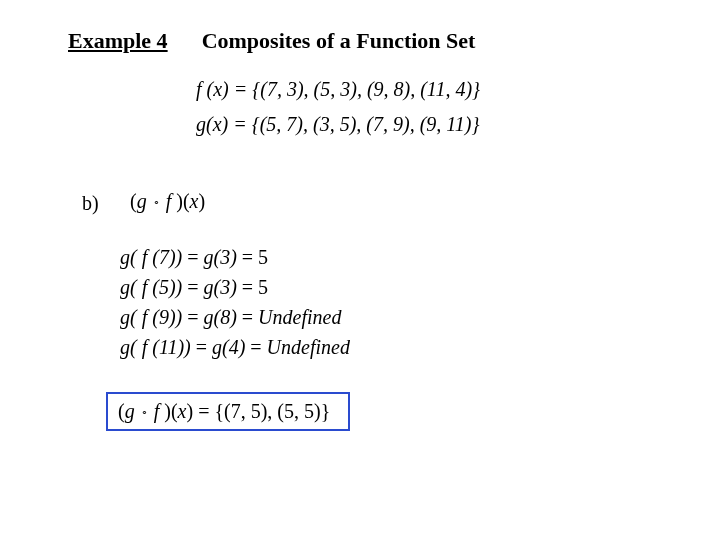 The image size is (720, 540). I want to click on composition-g: g, so click(142, 201).